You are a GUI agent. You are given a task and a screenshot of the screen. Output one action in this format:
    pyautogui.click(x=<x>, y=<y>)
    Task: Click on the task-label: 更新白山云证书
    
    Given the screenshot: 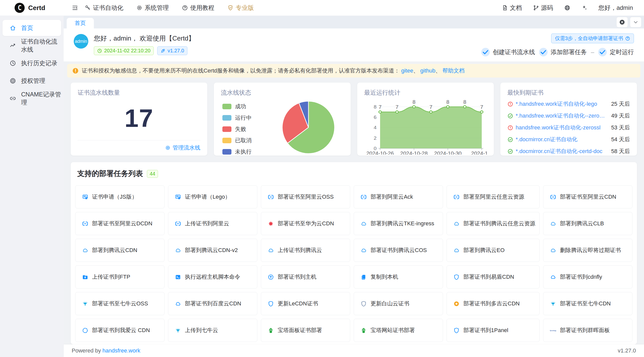 What is the action you would take?
    pyautogui.click(x=390, y=304)
    